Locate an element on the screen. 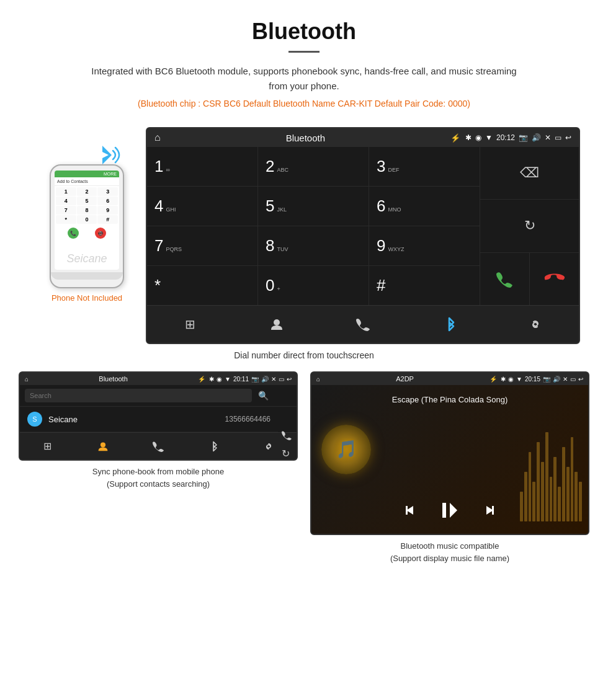 This screenshot has height=700, width=608. signal-icon: ▼ is located at coordinates (489, 138).